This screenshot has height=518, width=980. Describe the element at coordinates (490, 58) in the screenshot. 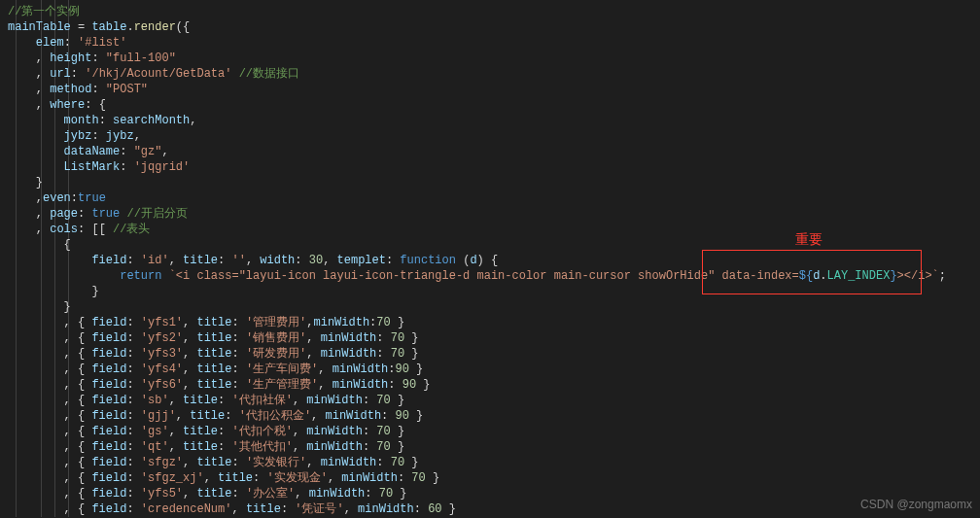

I see `code-line: , height: "full-100"` at that location.